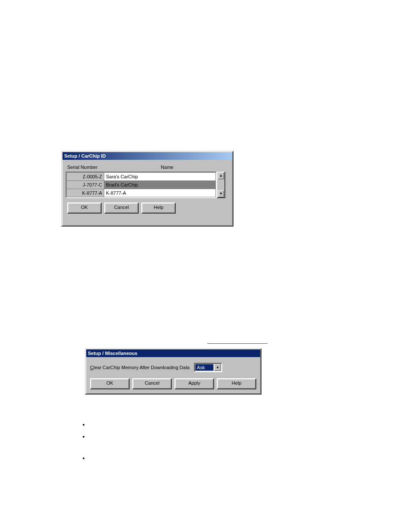  Describe the element at coordinates (147, 189) in the screenshot. I see `dialog1-body: Serial Number Name Z-0005-Z Sara's CarCh…` at that location.